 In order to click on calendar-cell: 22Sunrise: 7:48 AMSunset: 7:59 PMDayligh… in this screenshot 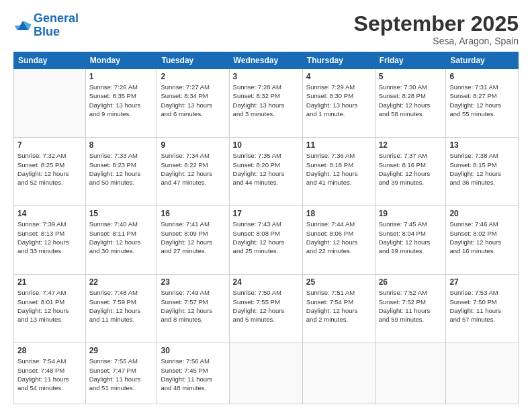, I will do `click(121, 309)`.